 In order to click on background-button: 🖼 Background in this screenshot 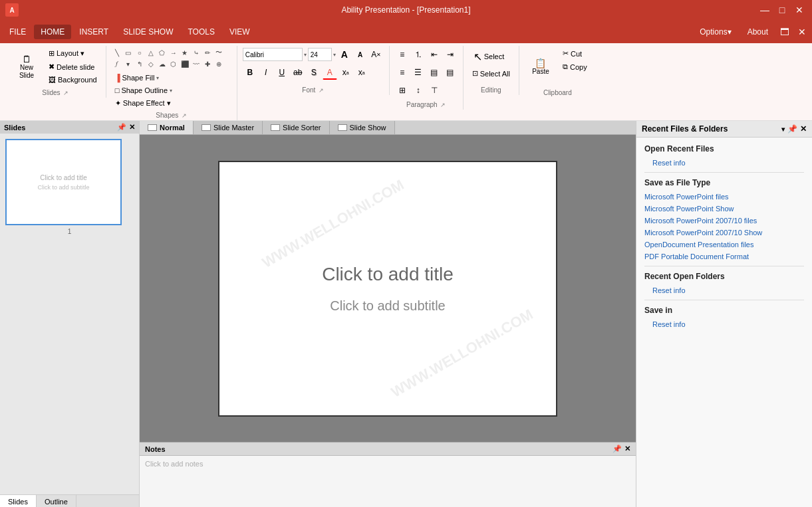, I will do `click(73, 80)`.